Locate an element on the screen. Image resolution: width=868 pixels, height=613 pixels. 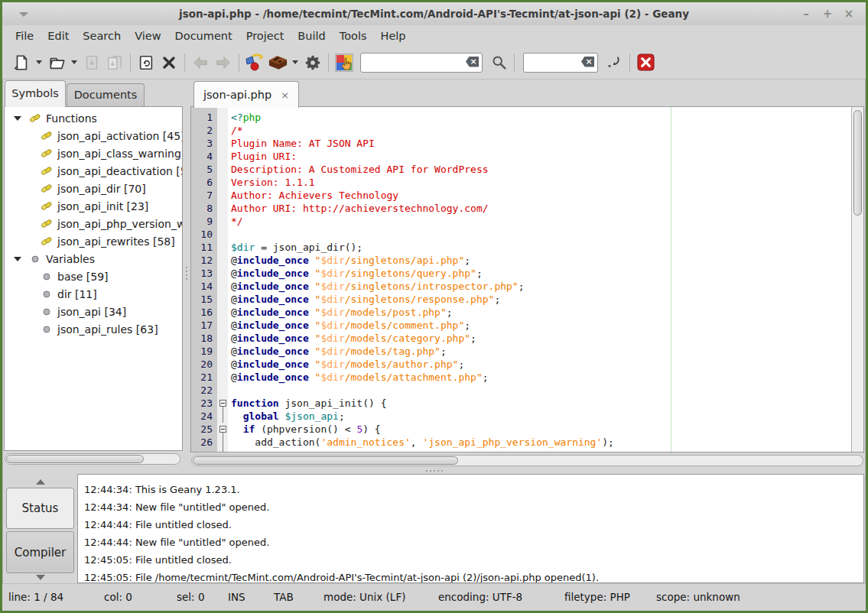
code-line: 24 global $json_api; is located at coordinates (522, 416).